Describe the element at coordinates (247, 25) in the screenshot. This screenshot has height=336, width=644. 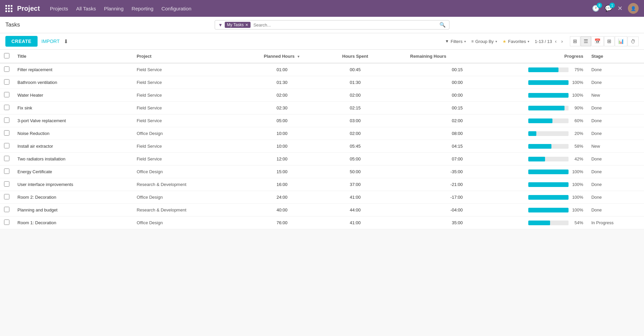
I see `filter-tag-remove: ✕` at that location.